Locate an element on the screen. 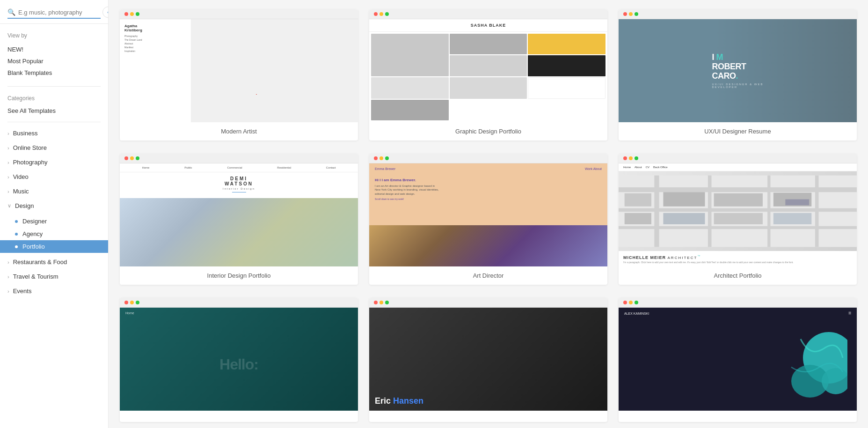  demi-watson-sub: Interior Design is located at coordinates (239, 189).